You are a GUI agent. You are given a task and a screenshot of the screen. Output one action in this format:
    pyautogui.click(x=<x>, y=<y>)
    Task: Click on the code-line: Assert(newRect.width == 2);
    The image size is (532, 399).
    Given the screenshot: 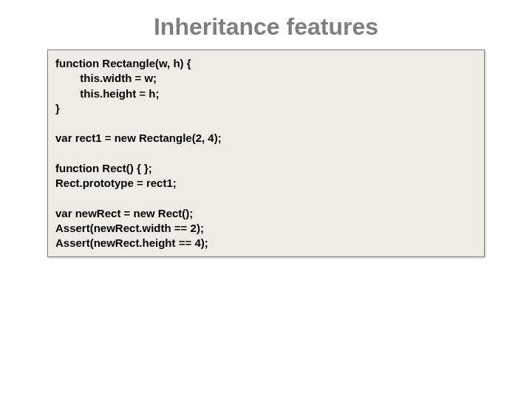 What is the action you would take?
    pyautogui.click(x=266, y=228)
    